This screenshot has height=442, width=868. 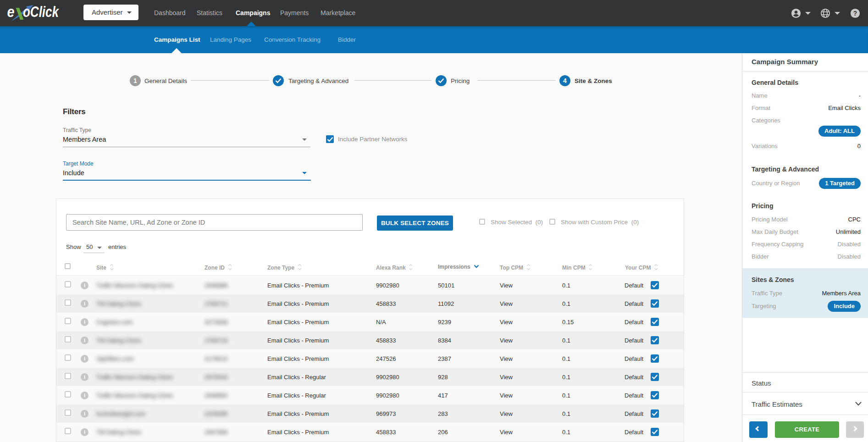 I want to click on svg-text: e, so click(x=11, y=12).